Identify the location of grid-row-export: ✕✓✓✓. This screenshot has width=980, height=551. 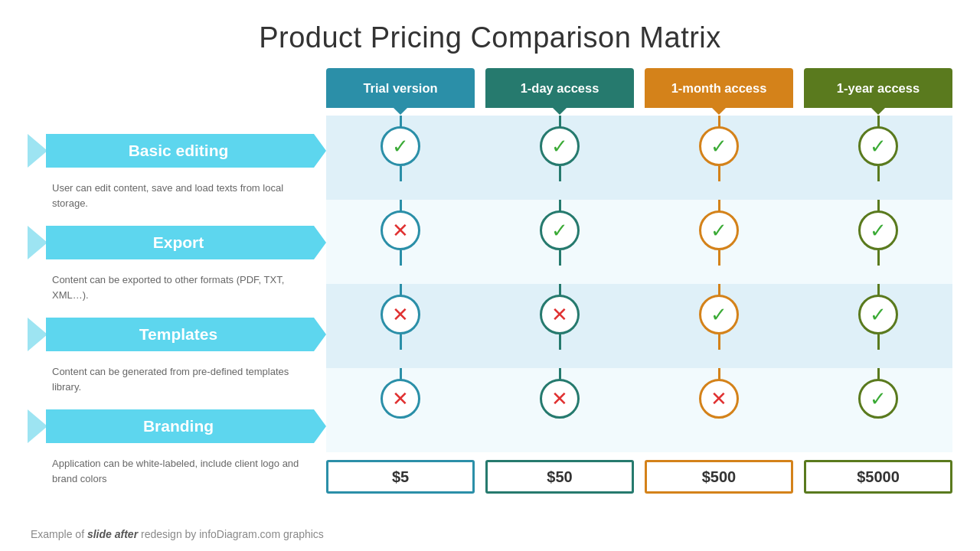
(639, 242).